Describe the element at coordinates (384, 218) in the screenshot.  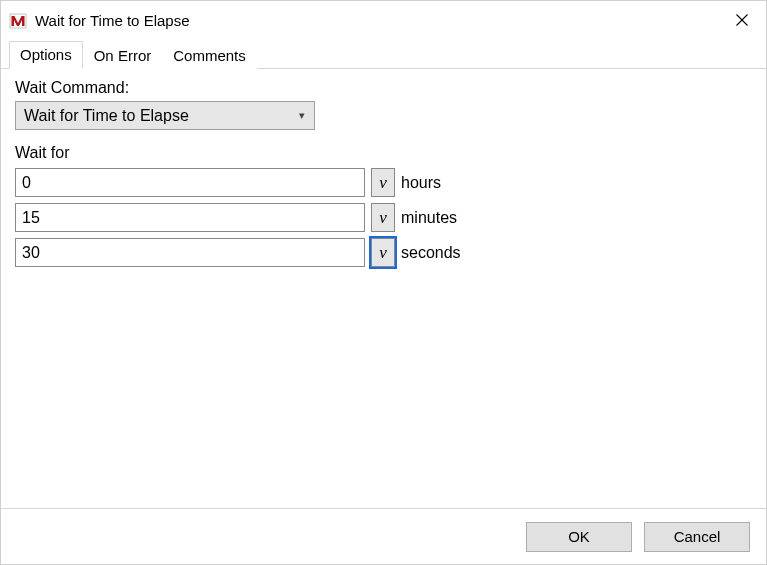
I see `wait-row-minutes: v minutes` at that location.